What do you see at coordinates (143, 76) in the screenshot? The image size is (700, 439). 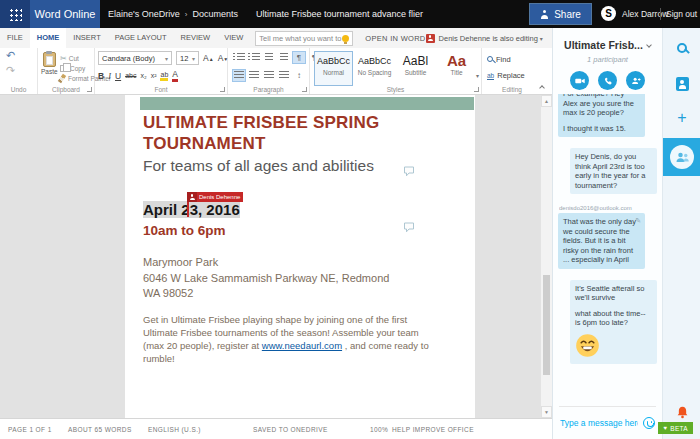 I see `subscript-button: x₂` at bounding box center [143, 76].